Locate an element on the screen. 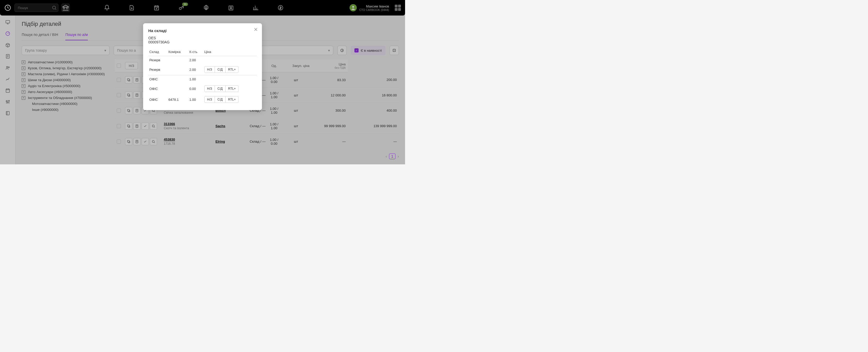 The image size is (868, 352). modal-row: ОФІС0.00Н/ЗС/ДRTL+ is located at coordinates (203, 89).